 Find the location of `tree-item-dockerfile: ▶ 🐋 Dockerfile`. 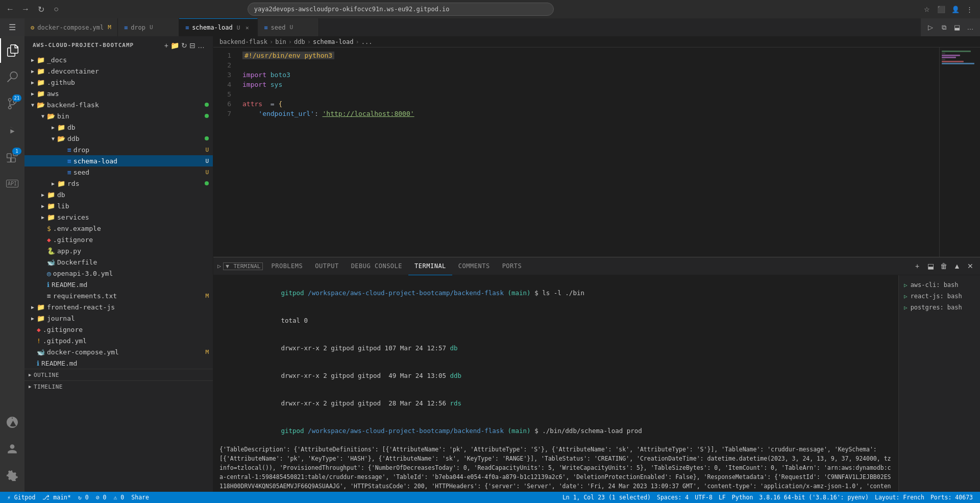

tree-item-dockerfile: ▶ 🐋 Dockerfile is located at coordinates (118, 262).